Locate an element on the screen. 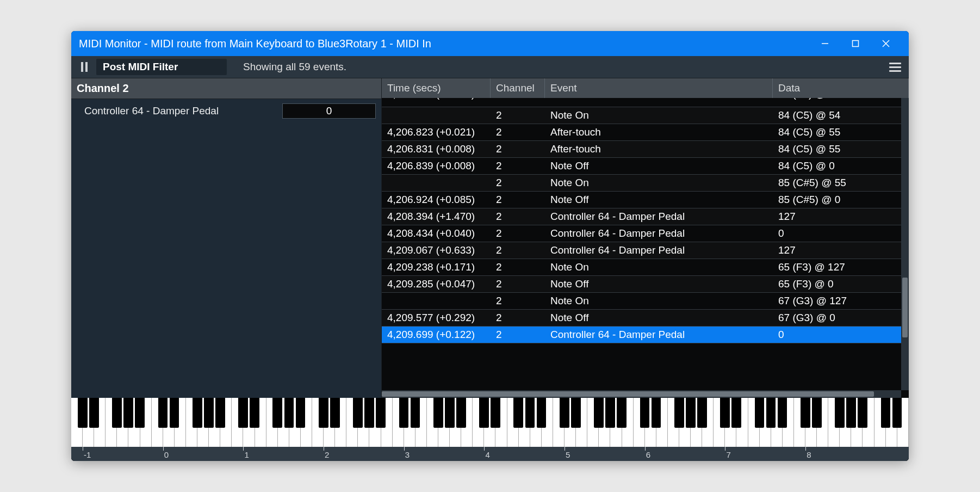 The height and width of the screenshot is (492, 980). table-row: 4,209.238 (+0.171)2Note On65 (F3) @ 127 is located at coordinates (645, 268).